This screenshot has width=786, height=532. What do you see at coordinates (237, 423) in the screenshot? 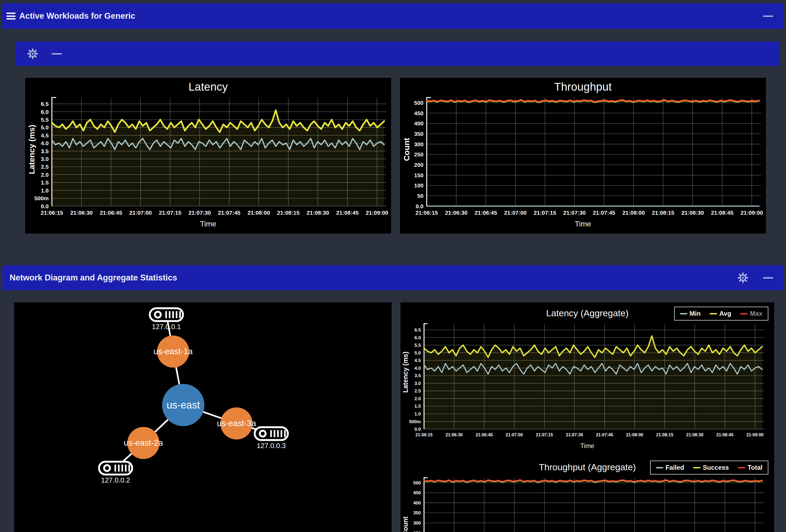
I see `network-node-us-east-3a: us-east-3a` at bounding box center [237, 423].